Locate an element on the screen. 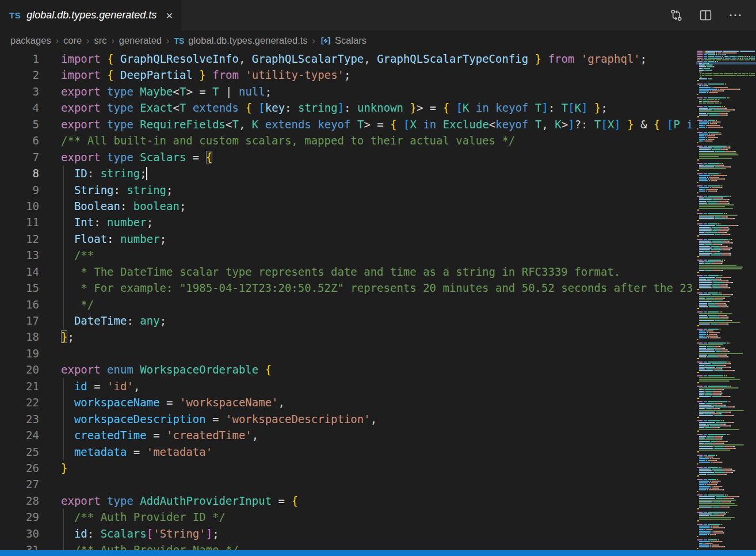  code-line: 18}; is located at coordinates (347, 337).